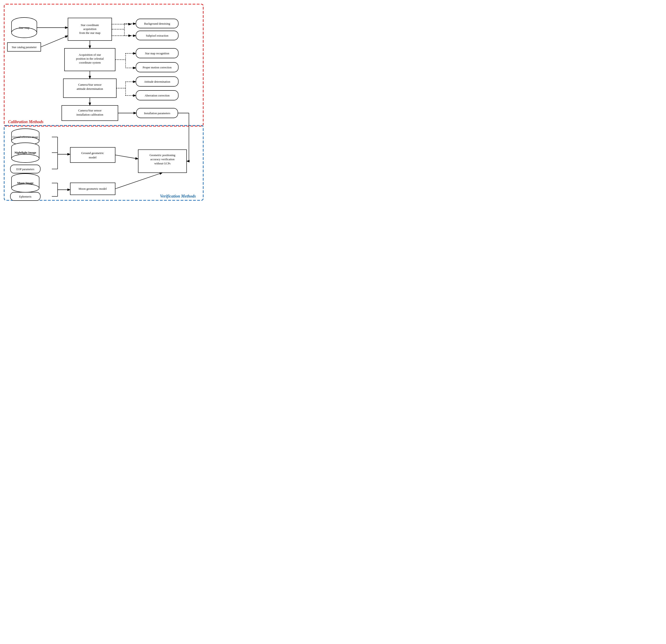  What do you see at coordinates (25, 169) in the screenshot?
I see `svg-text: EOP parameters` at bounding box center [25, 169].